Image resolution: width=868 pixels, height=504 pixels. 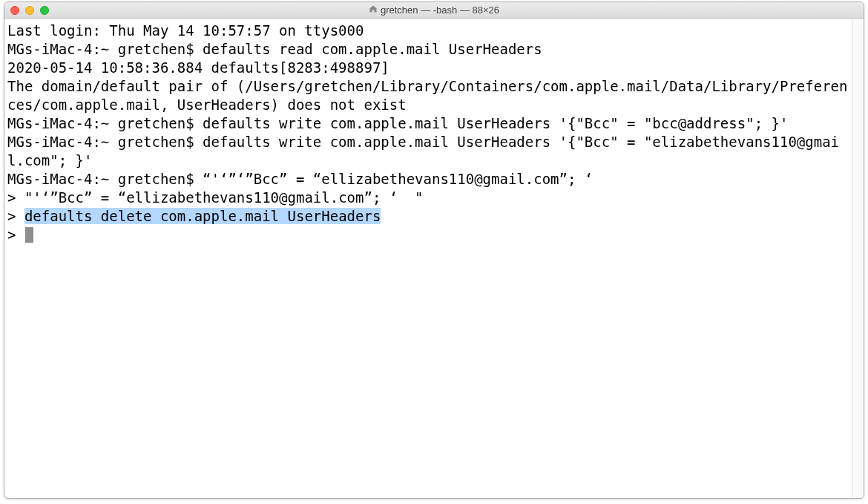 I want to click on scrollbar, so click(x=858, y=258).